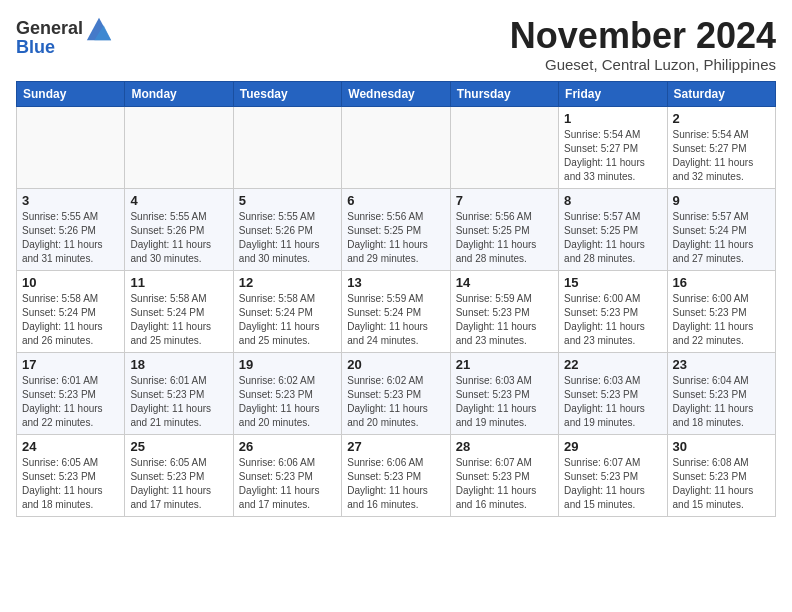 The width and height of the screenshot is (792, 612). I want to click on day-number: 30, so click(722, 446).